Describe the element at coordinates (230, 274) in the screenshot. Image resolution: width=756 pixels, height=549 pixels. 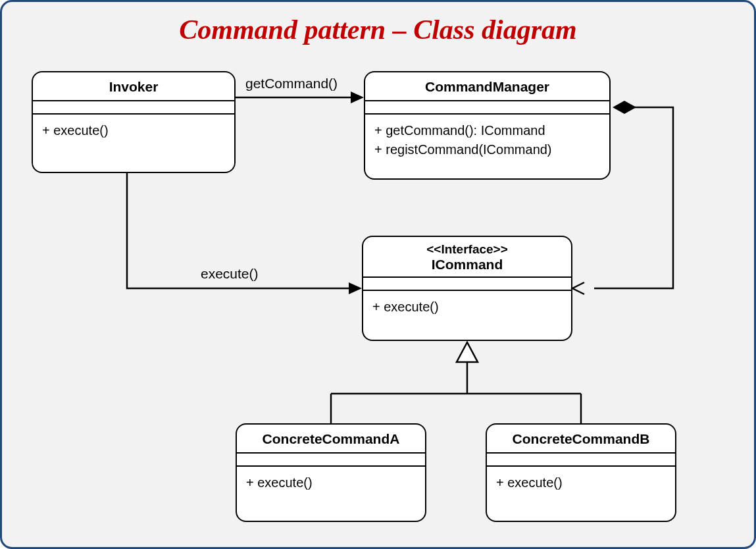
I see `edge-label-execute: execute()` at that location.